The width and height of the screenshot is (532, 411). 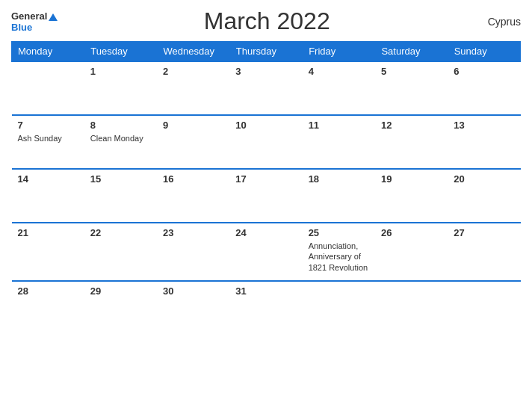 What do you see at coordinates (48, 52) in the screenshot?
I see `col-monday: Monday` at bounding box center [48, 52].